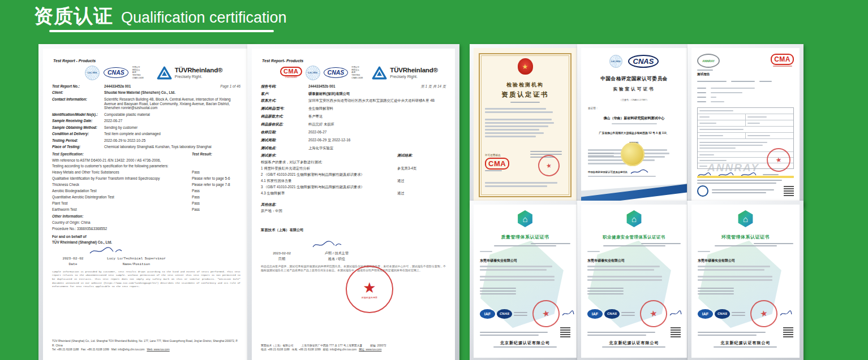  Describe the element at coordinates (172, 93) in the screenshot. I see `field-value: Shuotai New Material (Shenzhen) Co., Ltd…` at that location.